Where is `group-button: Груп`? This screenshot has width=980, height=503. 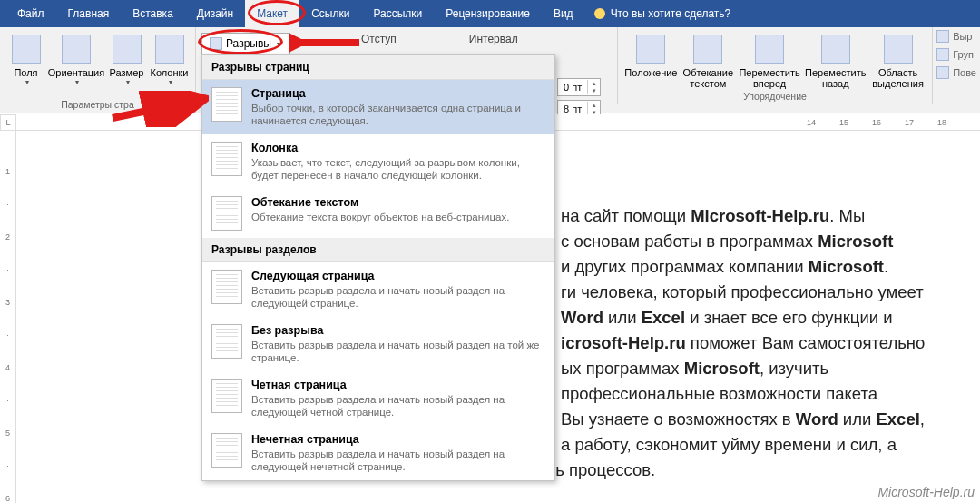
group-button: Груп is located at coordinates (956, 54).